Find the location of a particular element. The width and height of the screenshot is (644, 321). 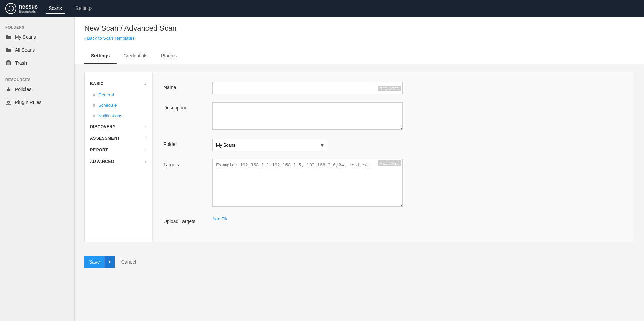

folder-icon-all-scans is located at coordinates (8, 50).